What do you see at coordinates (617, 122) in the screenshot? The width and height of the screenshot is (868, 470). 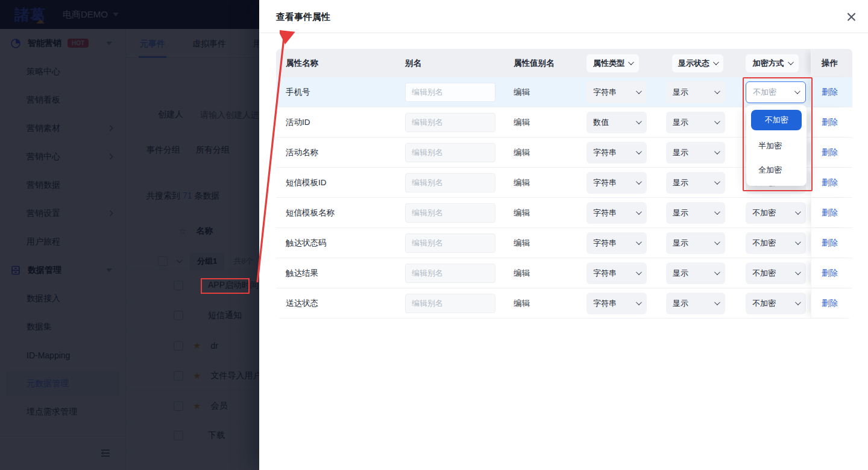 I see `attr-type-select: 数值` at bounding box center [617, 122].